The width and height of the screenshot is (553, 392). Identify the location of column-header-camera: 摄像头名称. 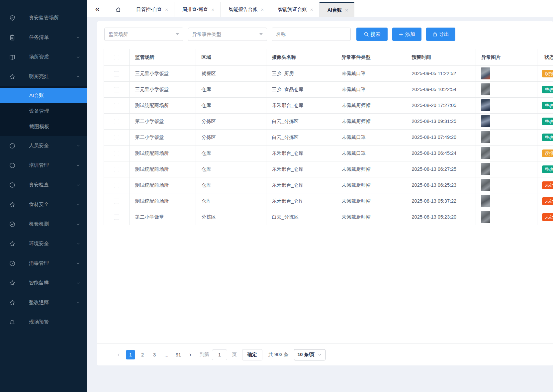
(301, 57).